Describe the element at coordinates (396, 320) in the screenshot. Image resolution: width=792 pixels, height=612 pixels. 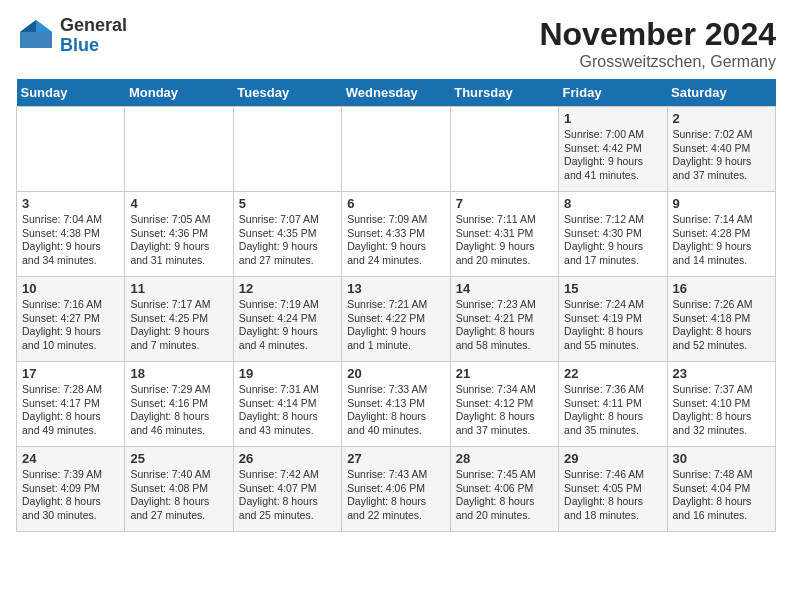
I see `day-cell: 13Sunrise: 7:21 AMSunset: 4:22 PMDayligh…` at that location.